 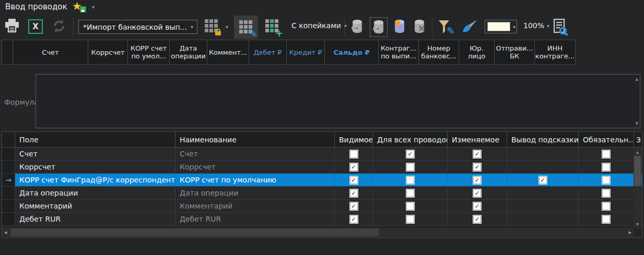 What do you see at coordinates (354, 140) in the screenshot?
I see `grid-header-vidimoe: Видимое` at bounding box center [354, 140].